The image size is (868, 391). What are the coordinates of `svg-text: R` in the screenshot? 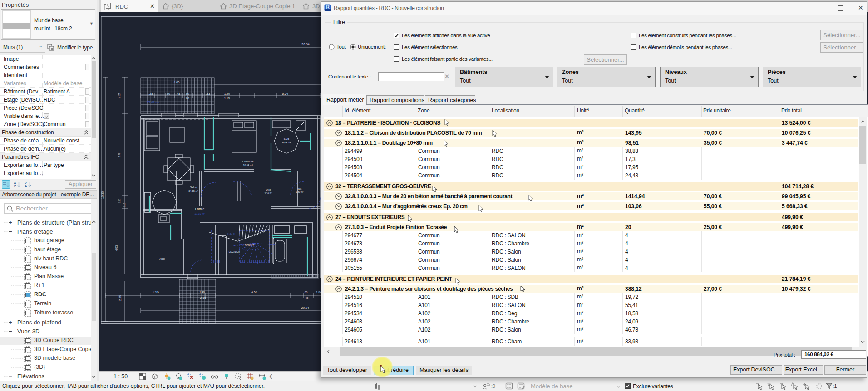 It's located at (328, 7).